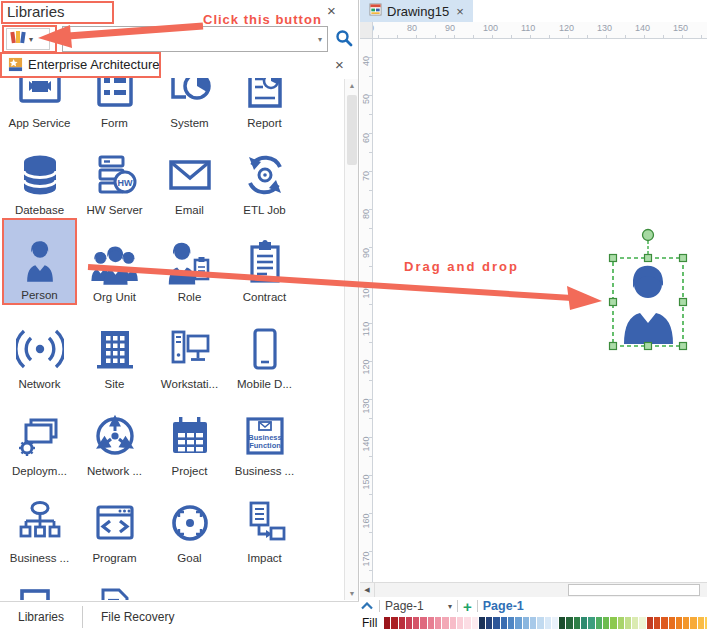 This screenshot has width=707, height=631. What do you see at coordinates (264, 104) in the screenshot?
I see `shape-item-report: Report` at bounding box center [264, 104].